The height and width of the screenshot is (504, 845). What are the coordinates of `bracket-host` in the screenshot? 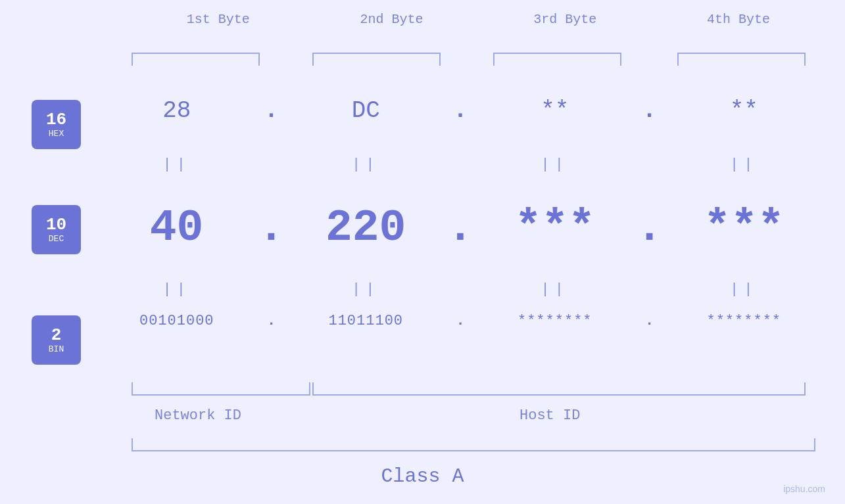 It's located at (559, 389).